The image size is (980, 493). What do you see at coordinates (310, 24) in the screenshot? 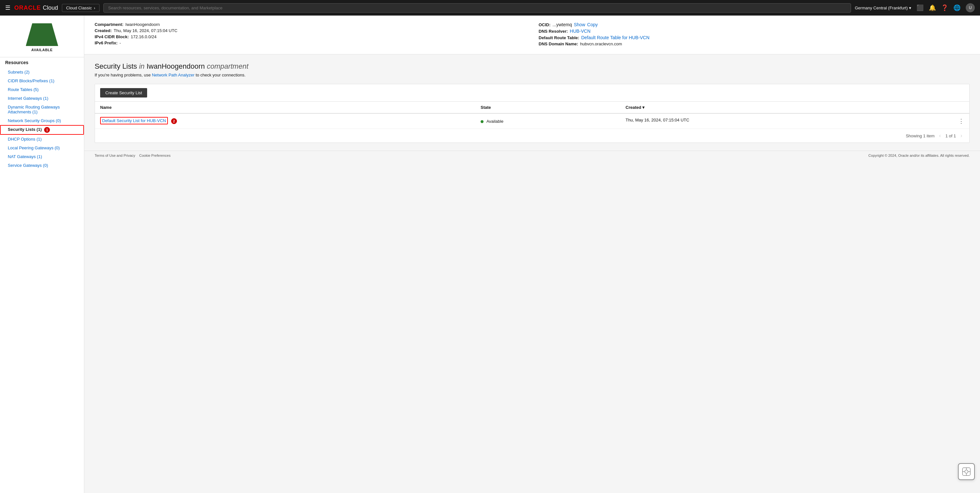
I see `compartment-row: Compartment: IwanHoogendoorn` at bounding box center [310, 24].